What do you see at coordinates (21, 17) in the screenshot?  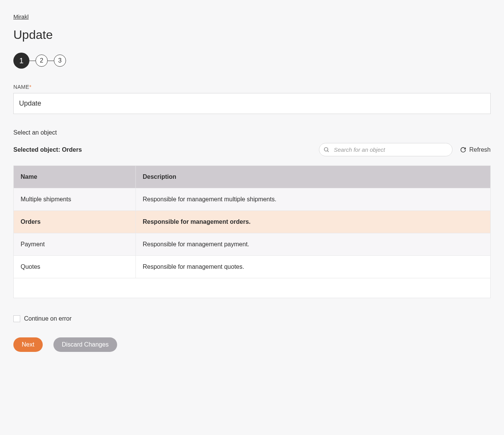 I see `breadcrumb-link: Mirakl` at bounding box center [21, 17].